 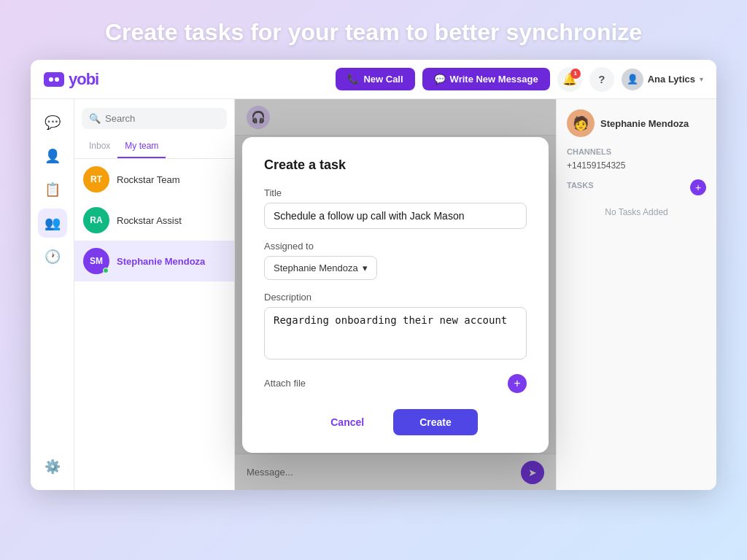 I want to click on assigned-group: Assigned to Stephanie Mendoza ▾, so click(x=395, y=260).